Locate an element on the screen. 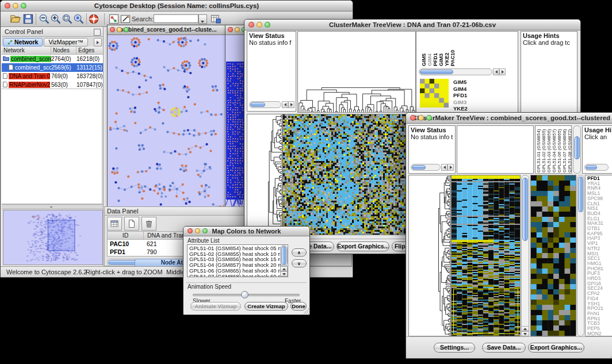 The width and height of the screenshot is (612, 364). array-column-label: GPL51-03 (GSM856) is located at coordinates (549, 150).